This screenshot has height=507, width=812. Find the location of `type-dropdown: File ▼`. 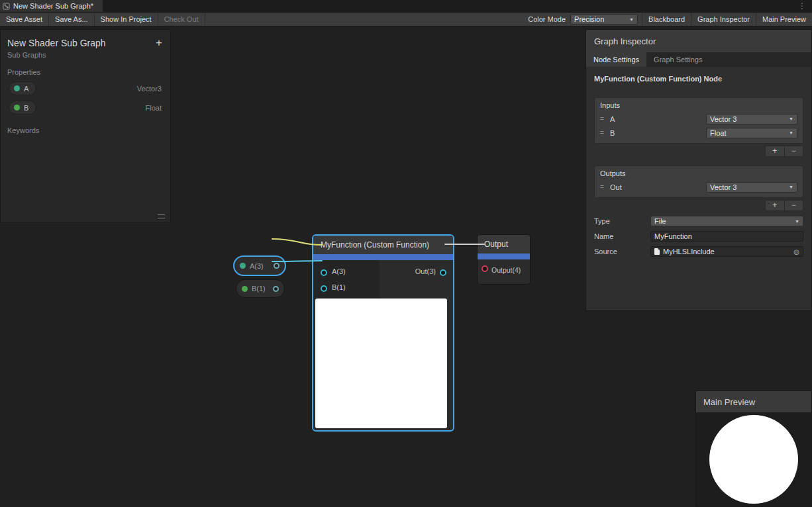

type-dropdown: File ▼ is located at coordinates (727, 221).